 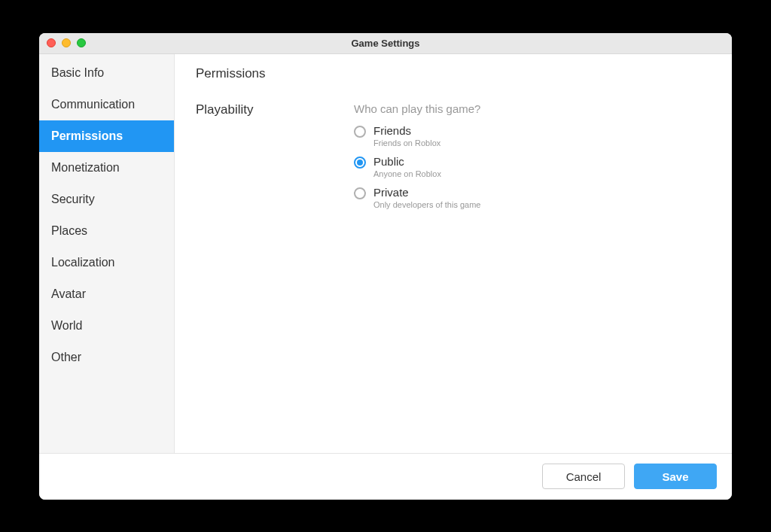 I want to click on sidebar-item-world: World, so click(x=107, y=326).